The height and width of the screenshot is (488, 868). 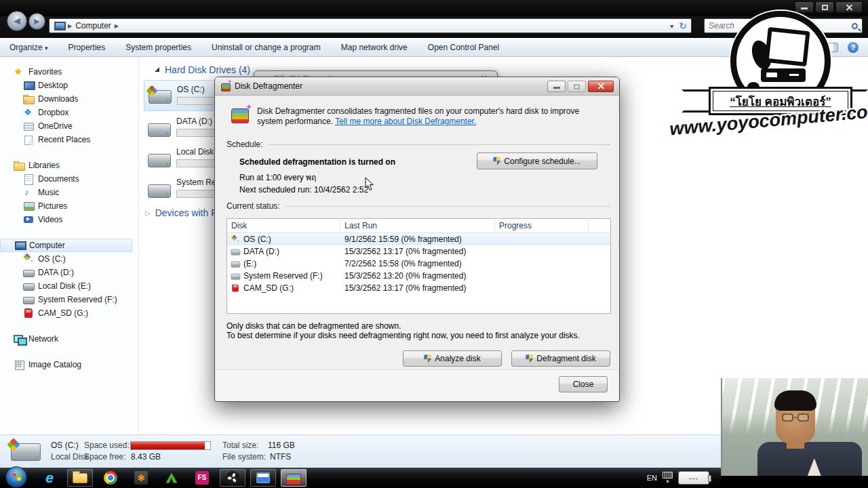 What do you see at coordinates (28, 47) in the screenshot?
I see `toolbar-organize: Organize ▾` at bounding box center [28, 47].